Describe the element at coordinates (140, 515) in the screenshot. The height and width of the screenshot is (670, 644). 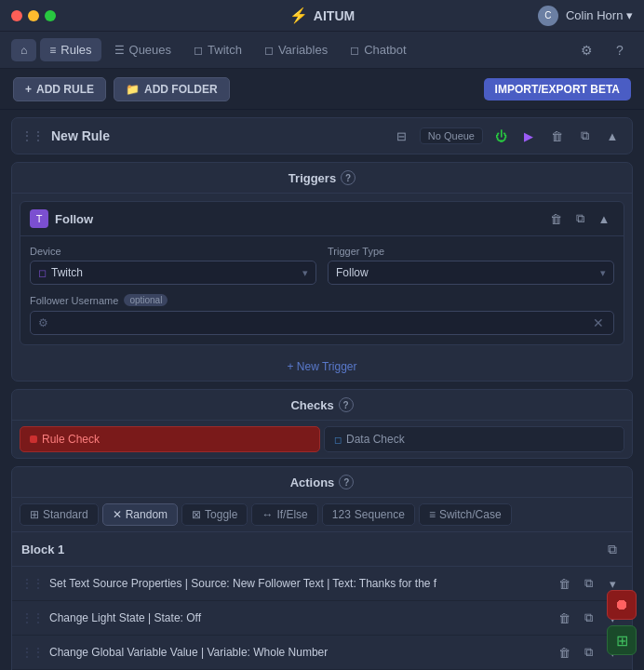
I see `tab-random: ✕ Random` at that location.